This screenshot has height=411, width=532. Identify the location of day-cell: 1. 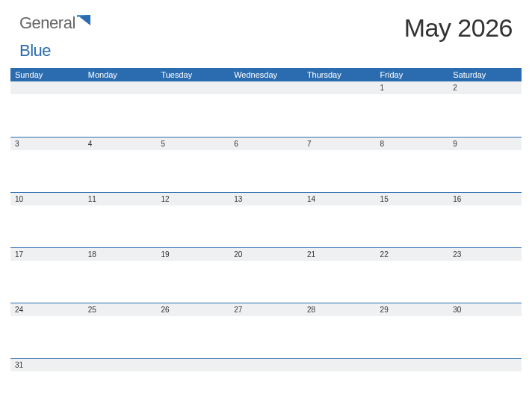
(412, 109).